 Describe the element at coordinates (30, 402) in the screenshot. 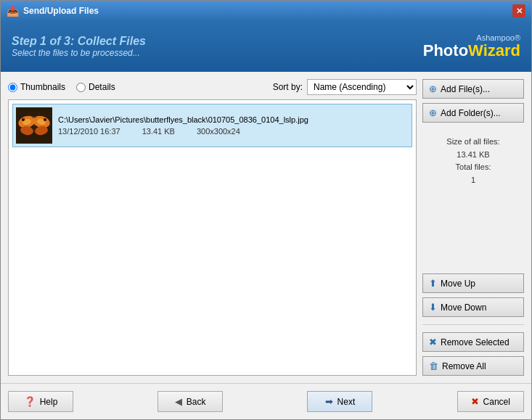

I see `help-icon: ❓` at that location.